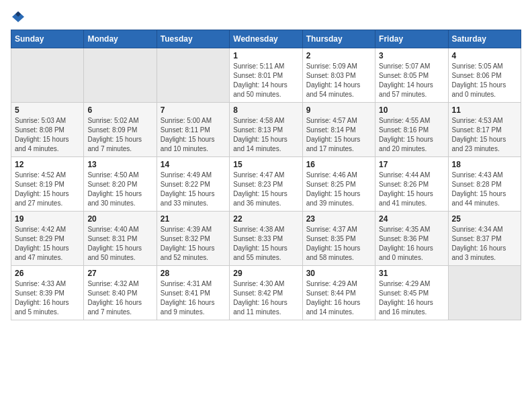 Image resolution: width=532 pixels, height=411 pixels. Describe the element at coordinates (411, 110) in the screenshot. I see `day-number: 10` at that location.